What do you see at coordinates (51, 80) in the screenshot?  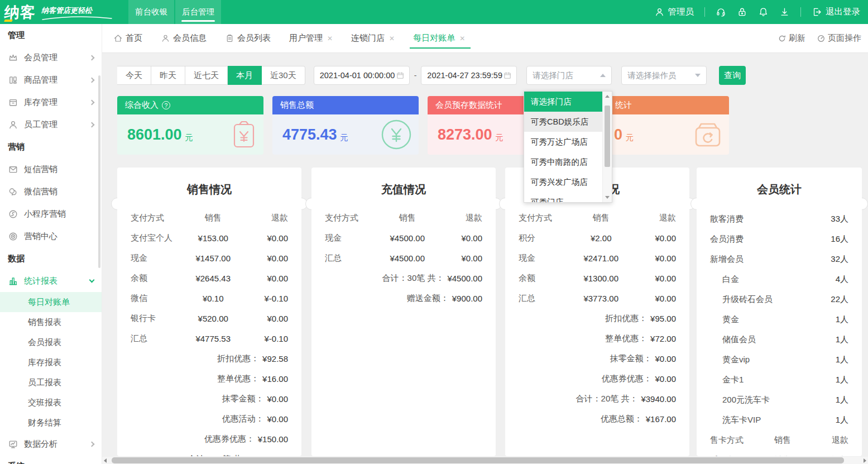 I see `sidebar-item: 商品管理` at bounding box center [51, 80].